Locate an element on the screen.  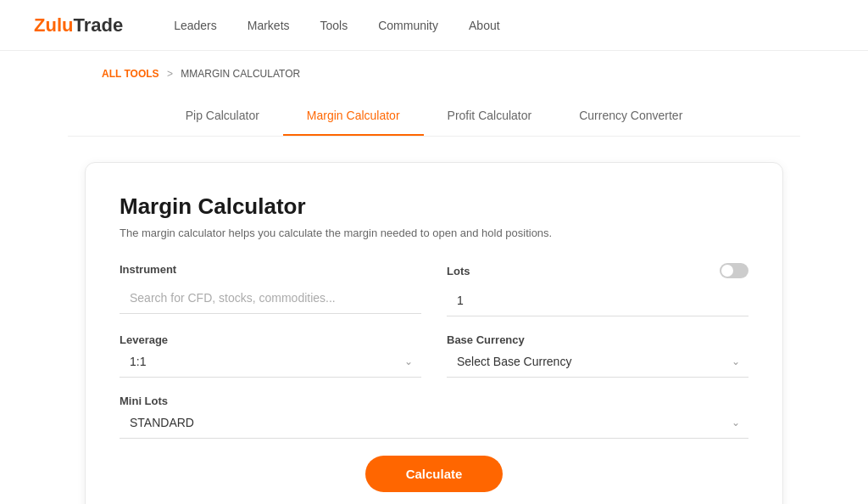
instrument-group: Instrument is located at coordinates (270, 290).